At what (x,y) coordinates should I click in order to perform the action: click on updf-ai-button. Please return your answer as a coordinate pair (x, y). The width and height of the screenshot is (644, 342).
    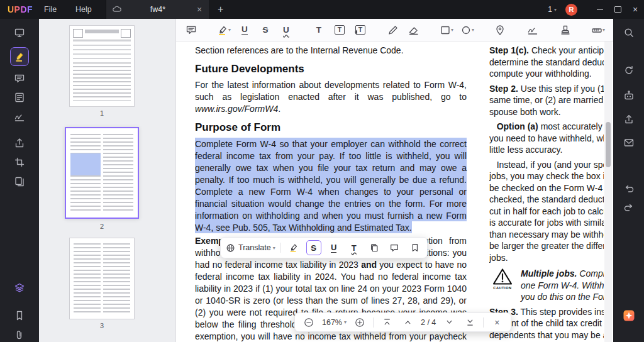
    Looking at the image, I should click on (629, 316).